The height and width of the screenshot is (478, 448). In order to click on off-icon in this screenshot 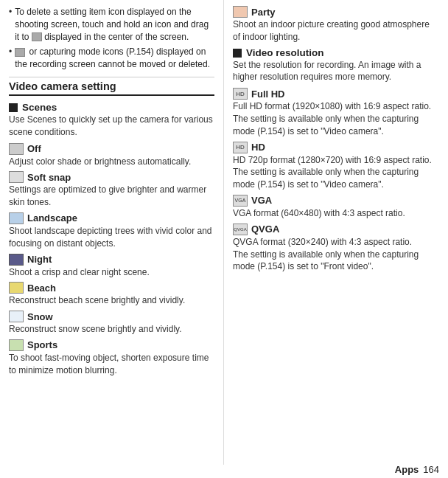, I will do `click(16, 149)`.